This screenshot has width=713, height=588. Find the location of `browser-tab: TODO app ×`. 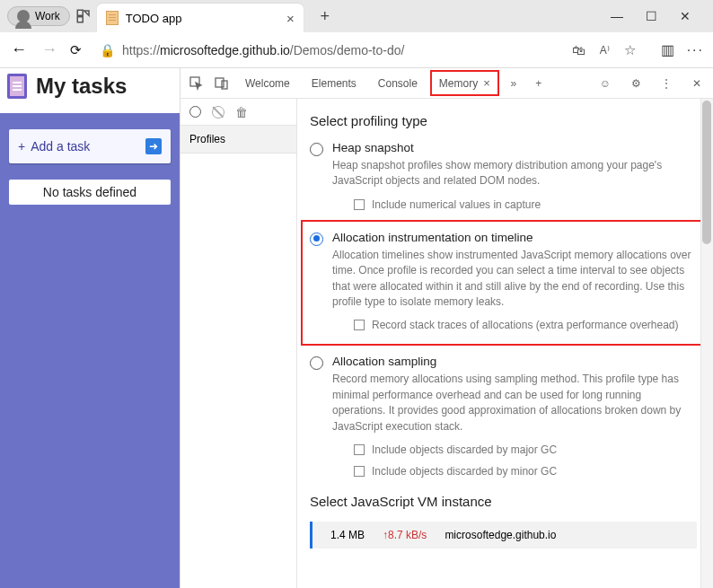

browser-tab: TODO app × is located at coordinates (200, 18).